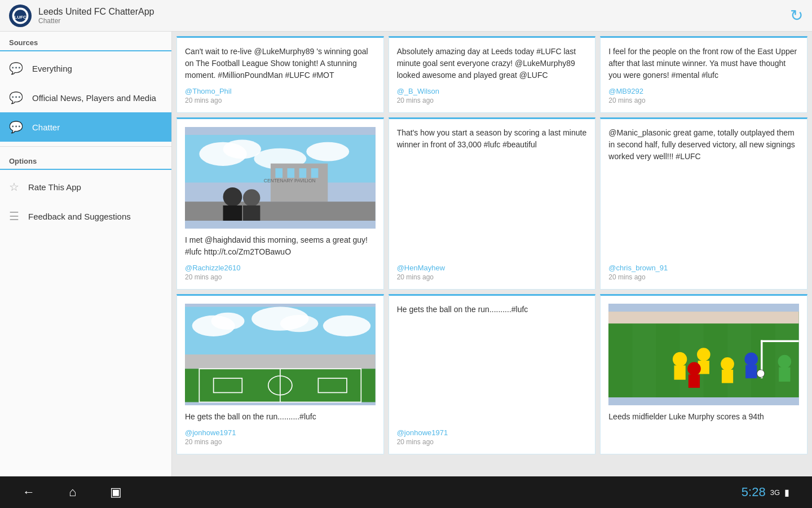  I want to click on feed-card-8: He gets the ball on the run..........#lu…, so click(492, 374).